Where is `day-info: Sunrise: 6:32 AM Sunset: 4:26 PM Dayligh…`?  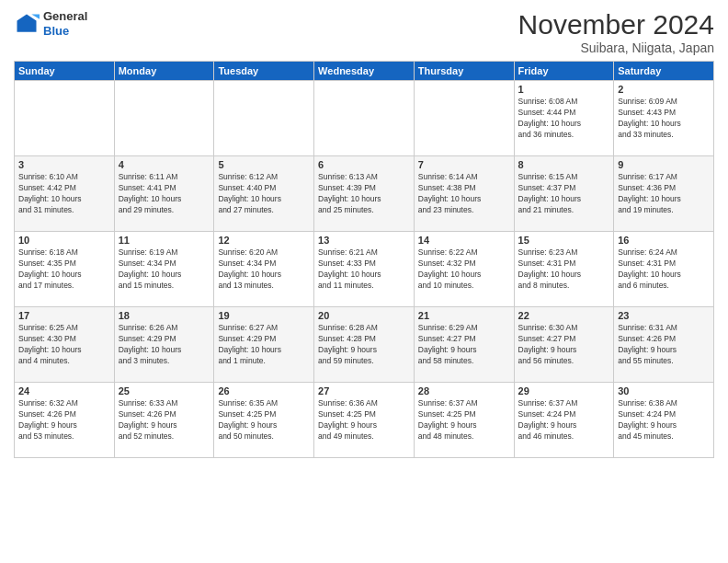
day-info: Sunrise: 6:32 AM Sunset: 4:26 PM Dayligh… is located at coordinates (64, 420).